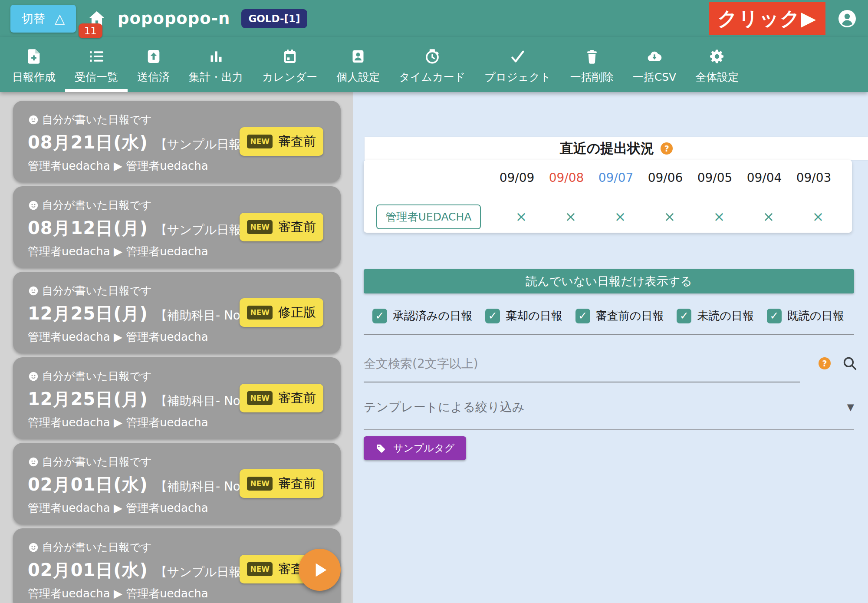 This screenshot has width=868, height=603. What do you see at coordinates (609, 407) in the screenshot?
I see `template-filter-select: テンプレートによる絞り込み ▼` at bounding box center [609, 407].